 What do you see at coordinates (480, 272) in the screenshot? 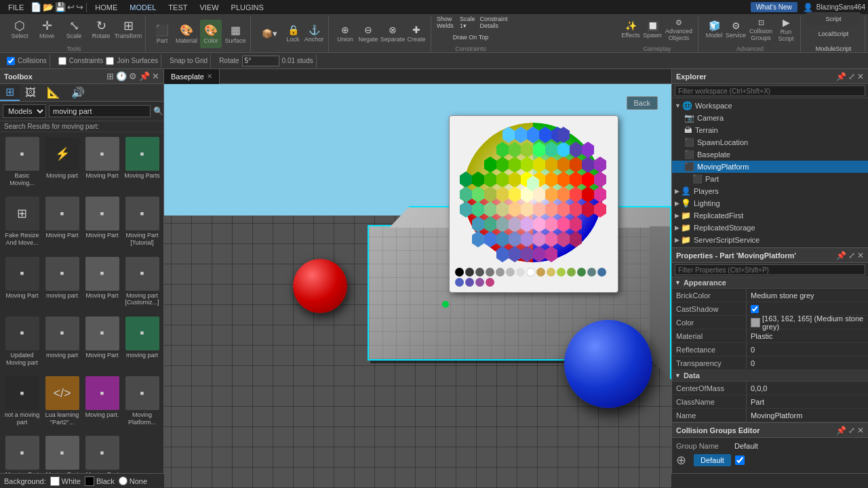
I see `swatch-gray` at bounding box center [480, 272].